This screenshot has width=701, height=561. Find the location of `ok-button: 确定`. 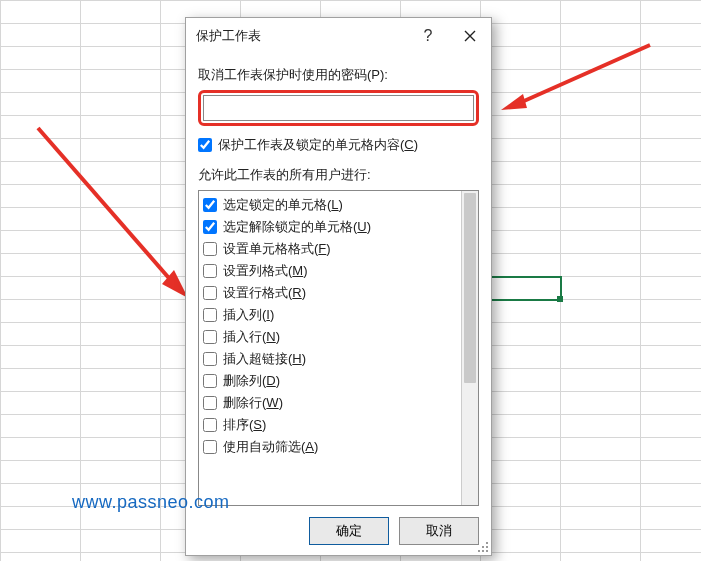

ok-button: 确定 is located at coordinates (349, 531).